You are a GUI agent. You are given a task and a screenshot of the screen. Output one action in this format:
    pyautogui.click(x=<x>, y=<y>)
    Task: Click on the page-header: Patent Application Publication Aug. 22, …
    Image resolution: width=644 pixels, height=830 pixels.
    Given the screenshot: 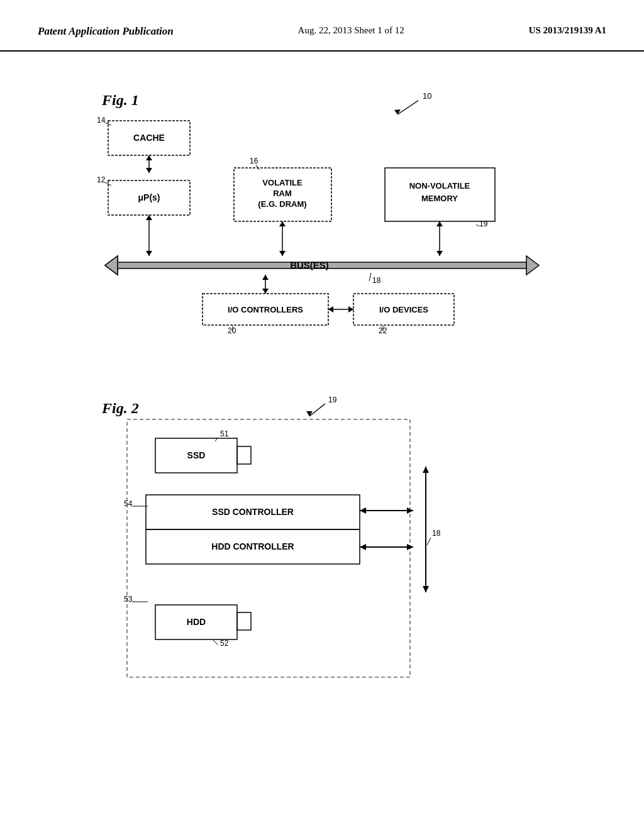 What is the action you would take?
    pyautogui.click(x=322, y=26)
    